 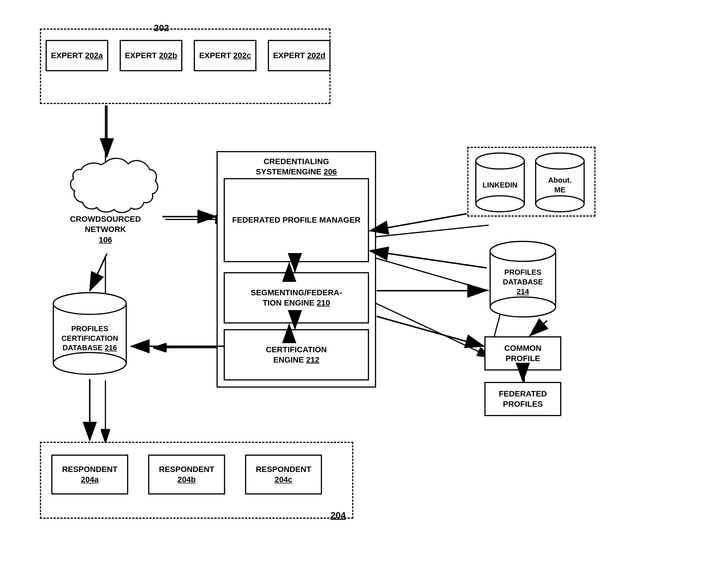 I want to click on respondent-a-ref: 204a, so click(x=90, y=480).